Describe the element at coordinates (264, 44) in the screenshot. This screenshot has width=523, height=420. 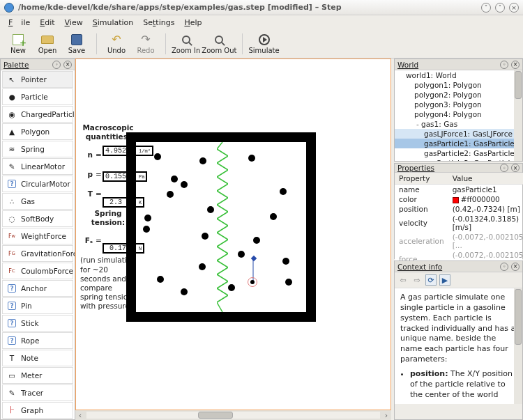
I see `simulate-button: Simulate` at that location.